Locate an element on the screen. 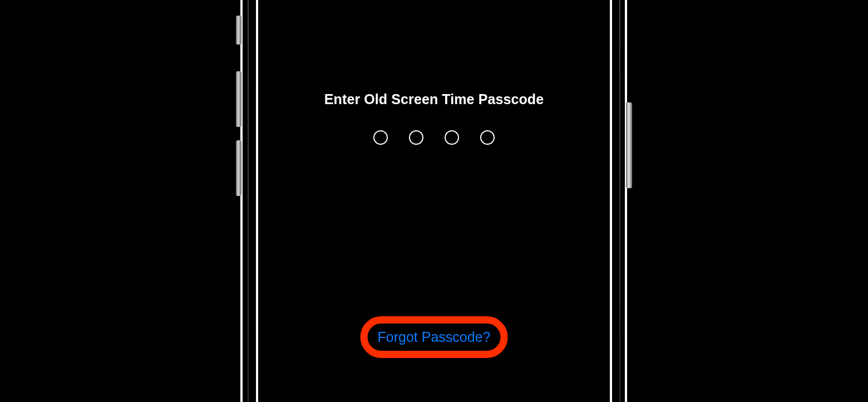 Image resolution: width=868 pixels, height=402 pixels. forgot-passcode-highlight: Forgot Passcode? is located at coordinates (434, 337).